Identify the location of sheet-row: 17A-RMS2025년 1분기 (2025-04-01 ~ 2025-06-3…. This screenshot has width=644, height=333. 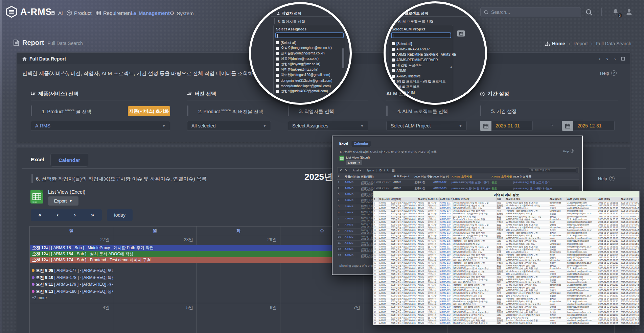
(506, 247).